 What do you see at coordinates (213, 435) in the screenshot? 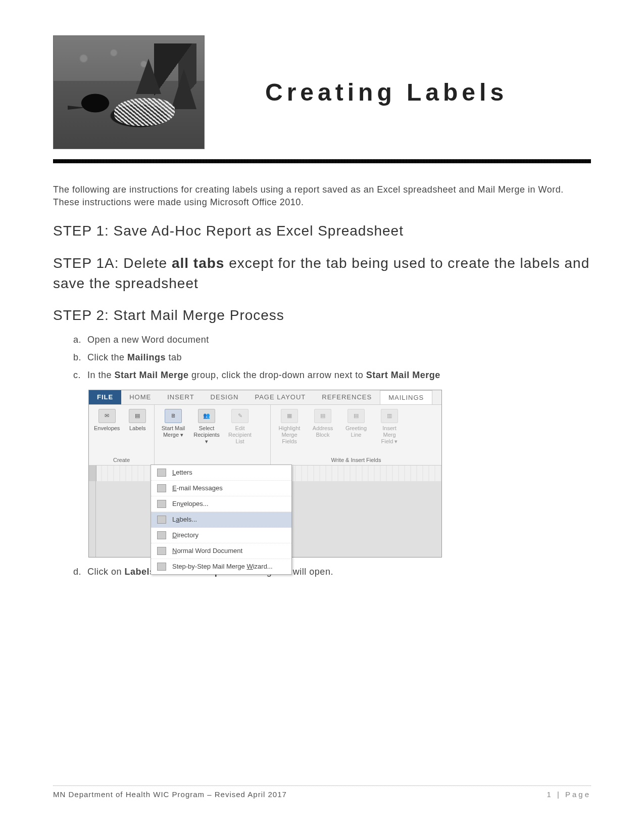
I see `ribbon-group-start-mail-merge: 🗎Start MailMerge ▾ 👥SelectRecipients ▾ ✎…` at bounding box center [213, 435].